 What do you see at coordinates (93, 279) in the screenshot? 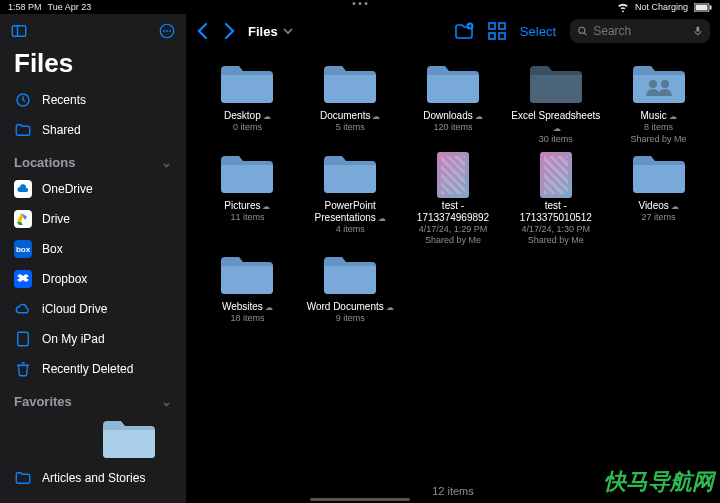
I see `sidebar-item-dropbox: Dropbox` at bounding box center [93, 279].